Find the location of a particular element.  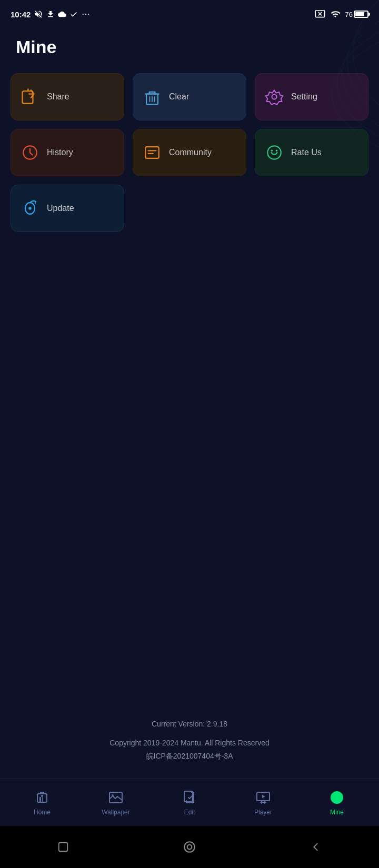

update-label: Update is located at coordinates (61, 208).